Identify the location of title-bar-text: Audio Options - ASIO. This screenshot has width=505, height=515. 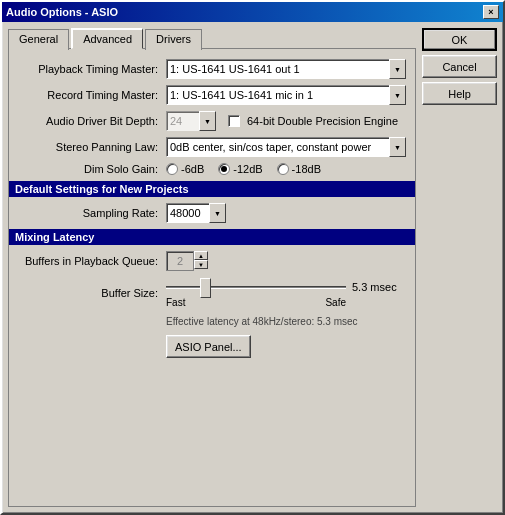
(62, 12).